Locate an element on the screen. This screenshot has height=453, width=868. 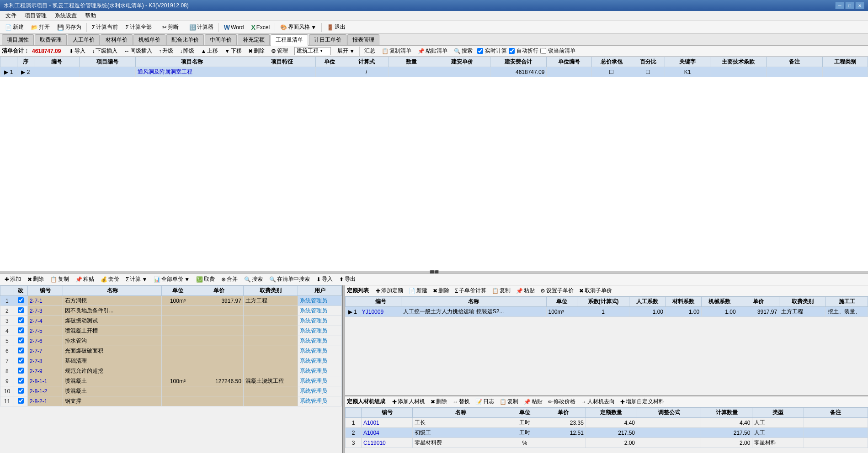
list-item: 4 2-7-5 喷混凝土开槽 系统管理员 is located at coordinates (171, 331).